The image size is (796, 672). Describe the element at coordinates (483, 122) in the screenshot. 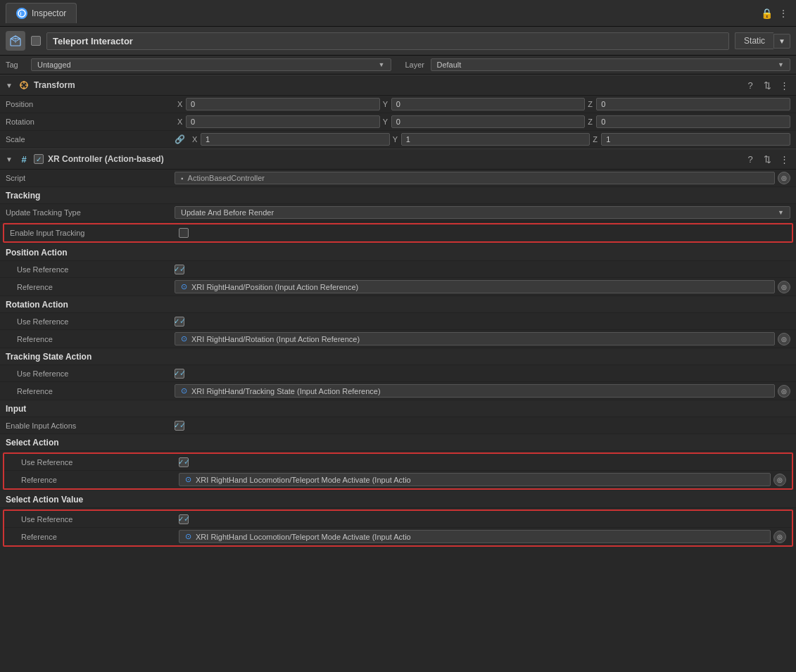

I see `rotation-xyz: X Y Z` at that location.